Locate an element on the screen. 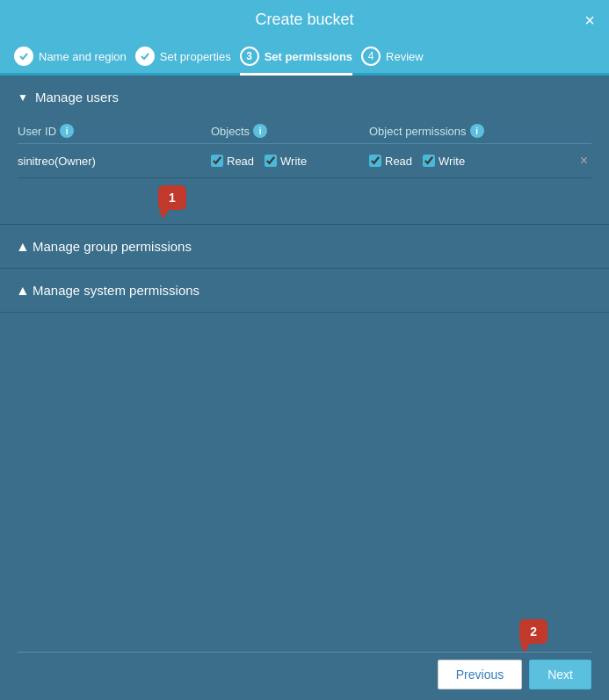 The height and width of the screenshot is (700, 609). objperm-info-icon: i is located at coordinates (477, 131).